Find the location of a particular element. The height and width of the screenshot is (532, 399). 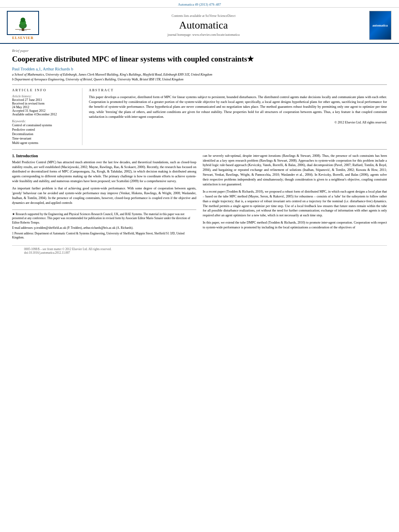

keywords-label: Keywords: is located at coordinates (45, 121).